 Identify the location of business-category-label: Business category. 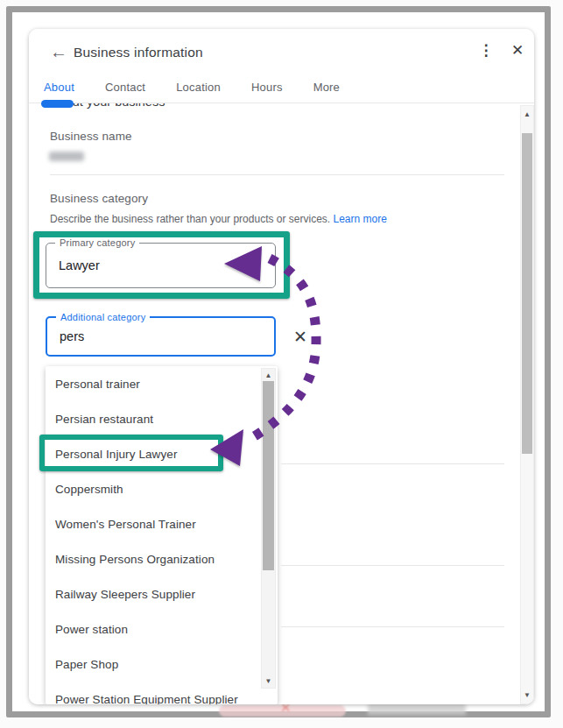
(99, 198).